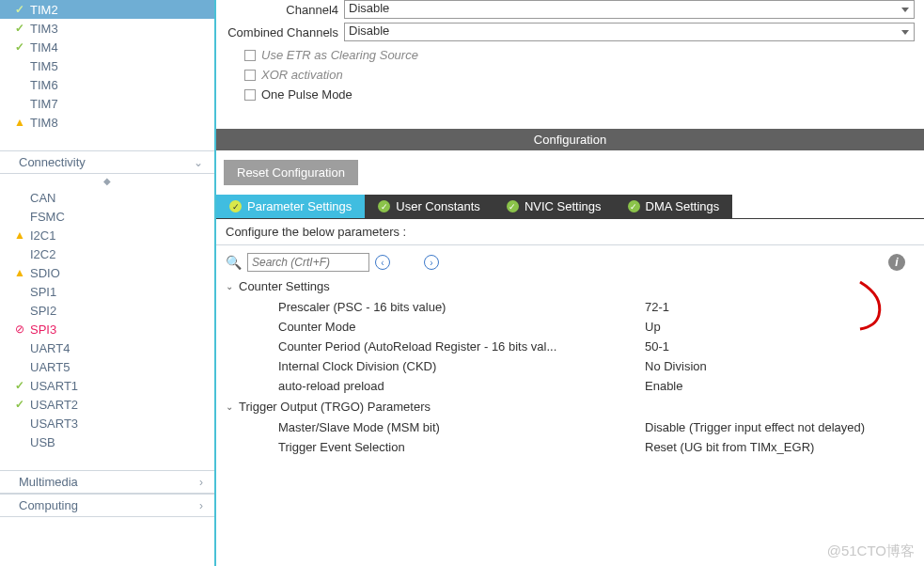  I want to click on tree-item-tim3: ✓TIM3, so click(107, 28).